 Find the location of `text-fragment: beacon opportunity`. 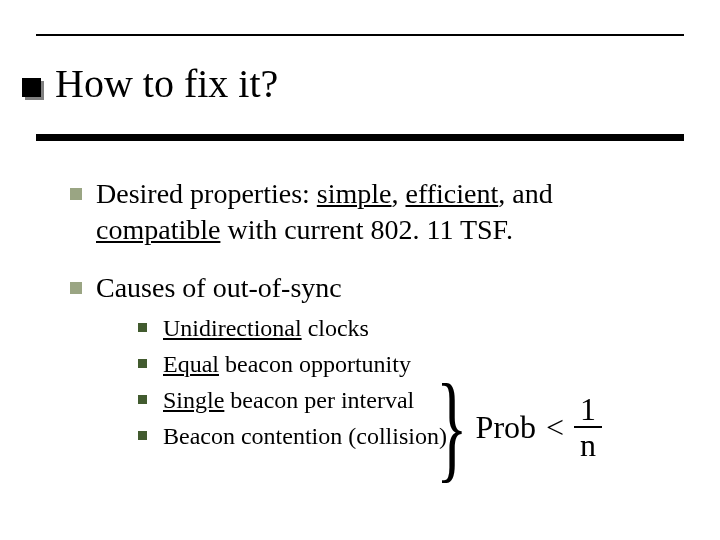

text-fragment: beacon opportunity is located at coordinates (315, 364).